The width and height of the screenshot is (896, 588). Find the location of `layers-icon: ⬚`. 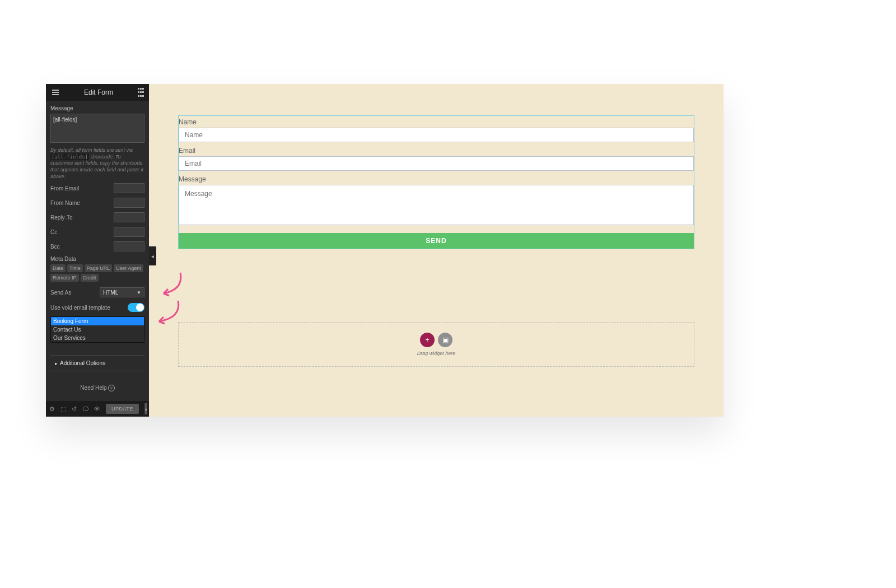

layers-icon: ⬚ is located at coordinates (63, 409).